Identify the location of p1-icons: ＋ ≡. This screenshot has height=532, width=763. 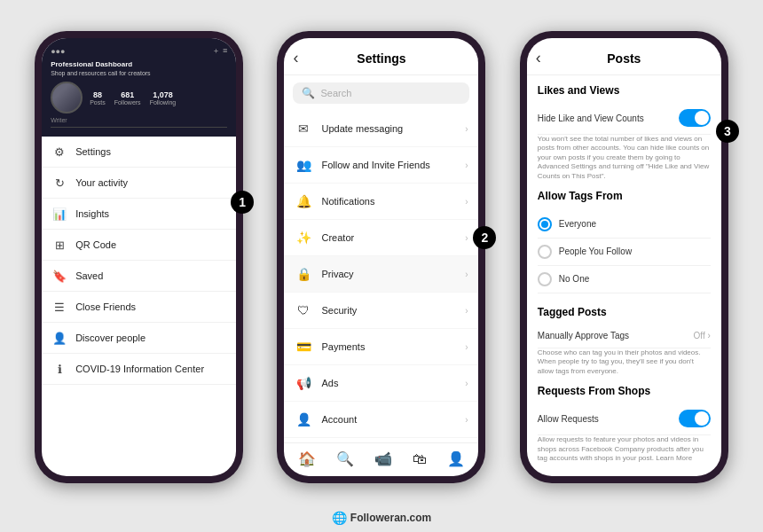
(220, 51).